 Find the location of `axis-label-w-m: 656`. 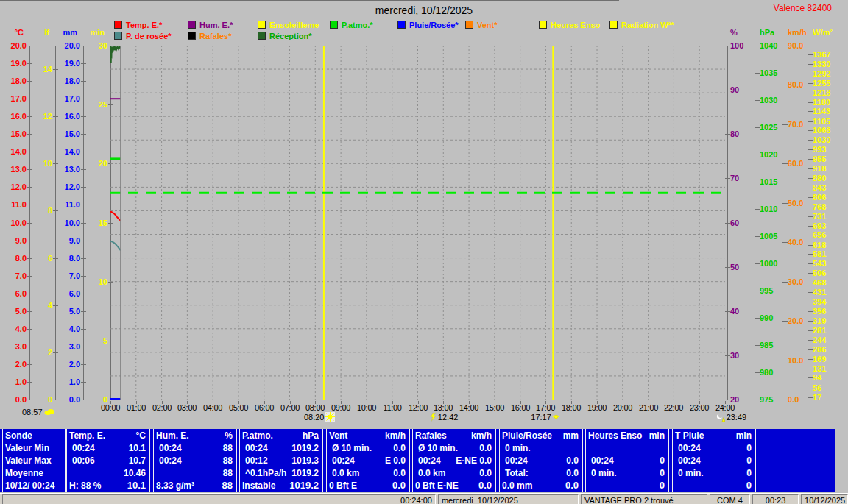

axis-label-w-m: 656 is located at coordinates (827, 235).